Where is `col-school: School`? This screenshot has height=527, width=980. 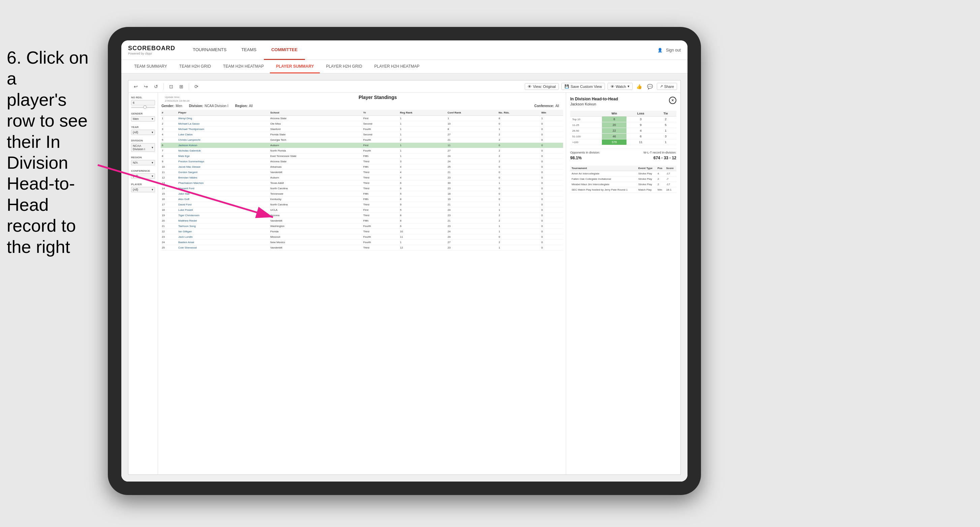
col-school: School is located at coordinates (316, 113).